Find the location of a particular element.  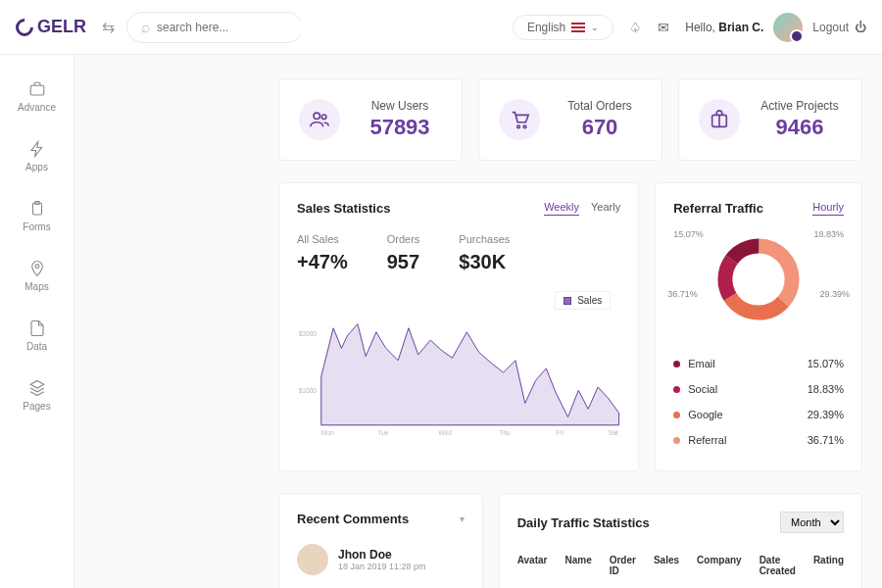

referral-value: 18.83% is located at coordinates (825, 389).